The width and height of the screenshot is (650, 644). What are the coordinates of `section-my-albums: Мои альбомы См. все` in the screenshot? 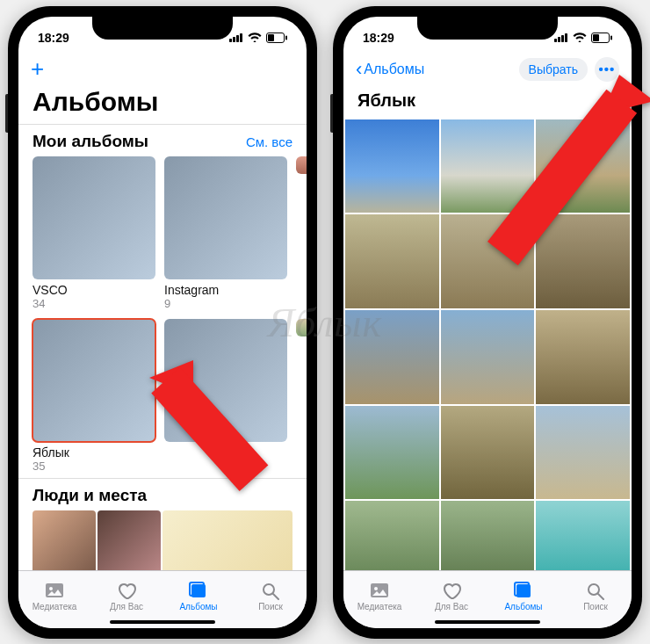 It's located at (162, 141).